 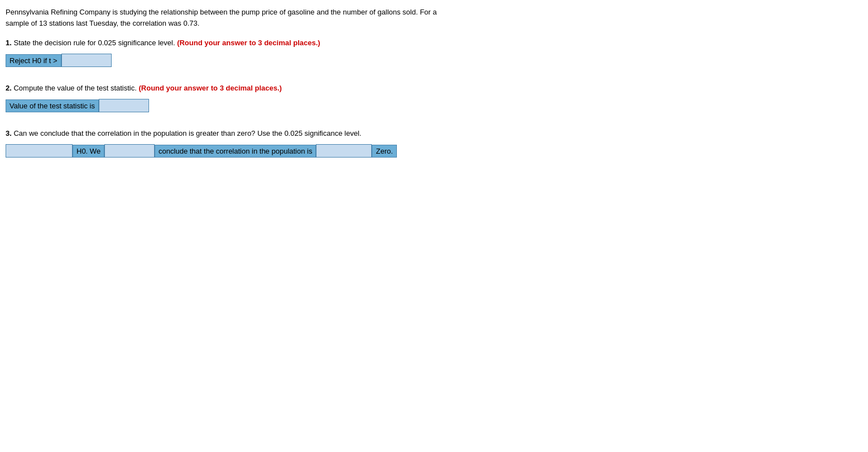 I want to click on q3-conclude-label: conclude that the correlation in the pop…, so click(x=236, y=151).